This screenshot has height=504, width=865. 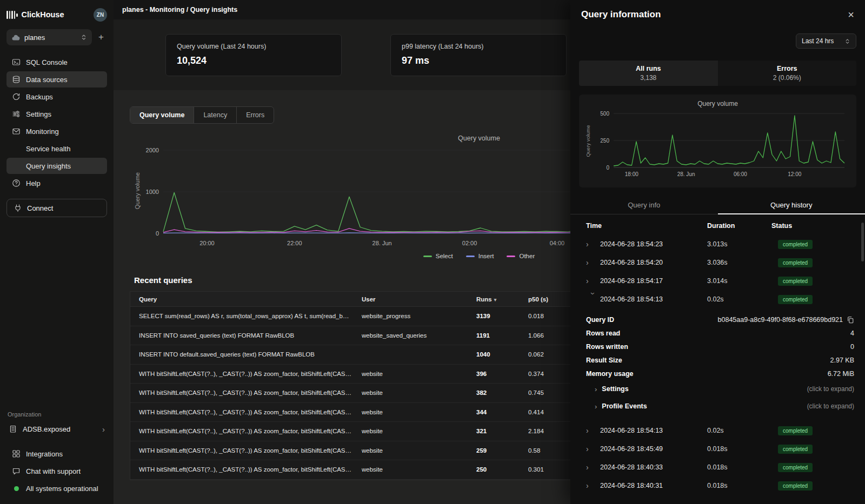 I want to click on sidebar-item-help: Help, so click(x=57, y=183).